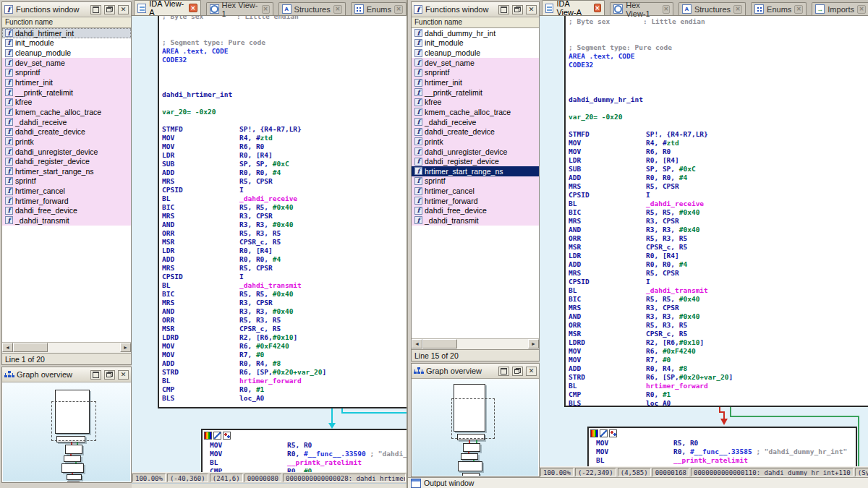 Image resolution: width=868 pixels, height=488 pixels. Describe the element at coordinates (244, 129) in the screenshot. I see `disassembly-line: STMFDSP!, {R4-R7,LR}` at that location.